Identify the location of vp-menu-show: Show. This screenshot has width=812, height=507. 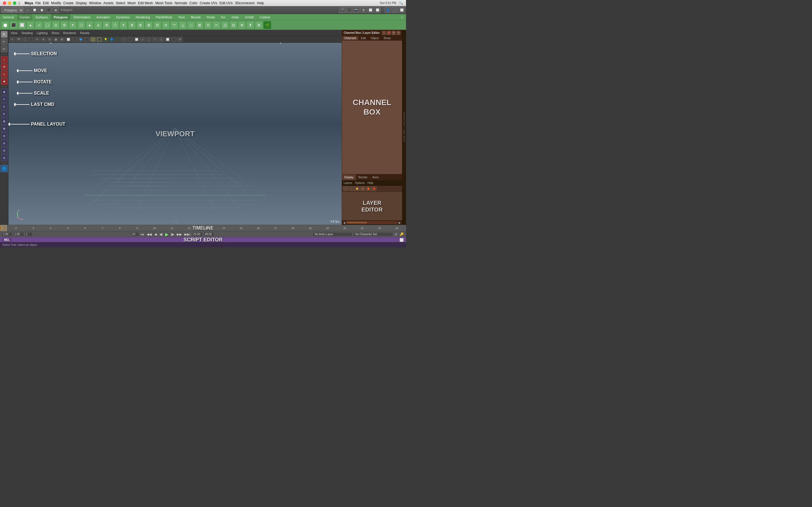
(56, 33).